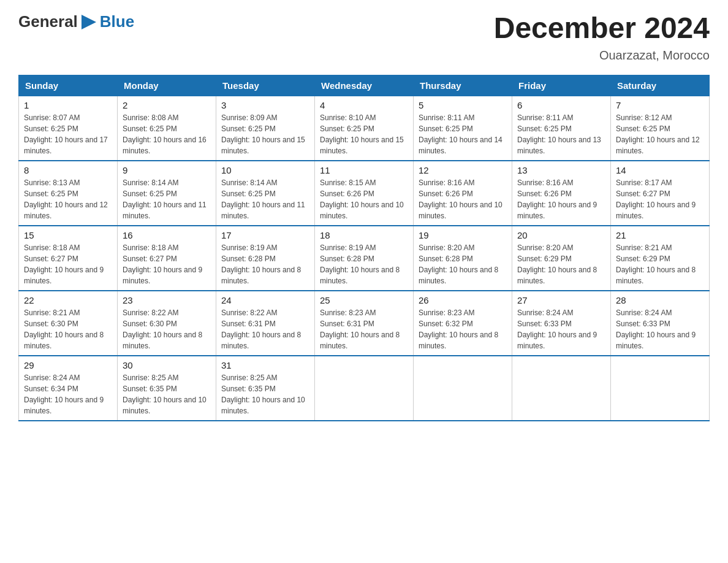  Describe the element at coordinates (602, 37) in the screenshot. I see `calendar-title-area: December 2024 Ouarzazat, Morocco` at that location.